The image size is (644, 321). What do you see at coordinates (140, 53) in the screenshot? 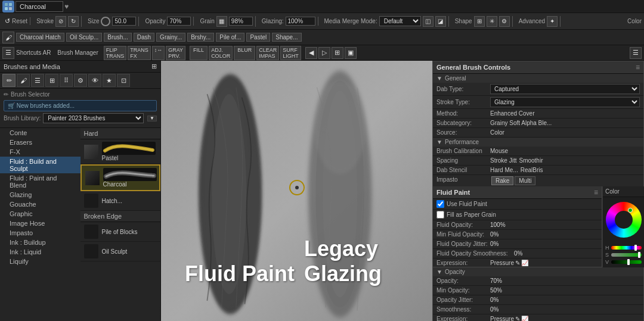
I see `shortcut-btn-2: TRANSFX` at bounding box center [140, 53].